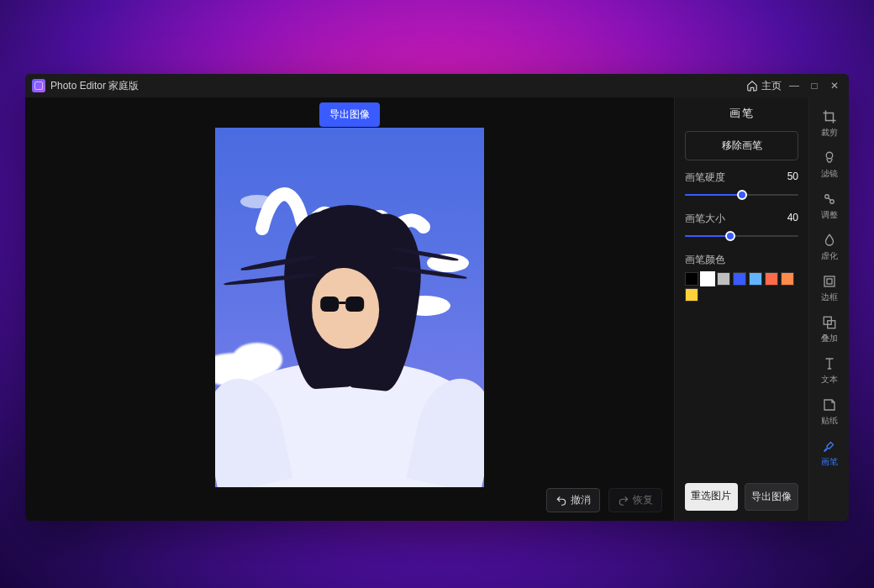  What do you see at coordinates (829, 133) in the screenshot?
I see `tool-crop-label: 裁剪` at bounding box center [829, 133].